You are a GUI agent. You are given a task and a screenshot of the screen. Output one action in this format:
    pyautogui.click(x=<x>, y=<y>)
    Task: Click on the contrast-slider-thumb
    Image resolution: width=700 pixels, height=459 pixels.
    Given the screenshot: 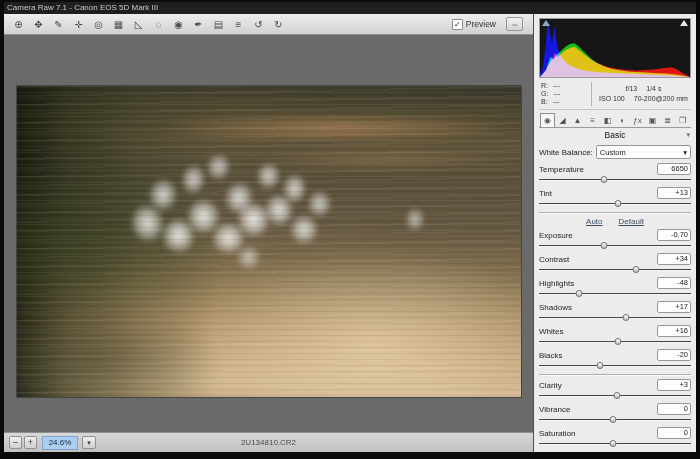 What is the action you would take?
    pyautogui.click(x=636, y=270)
    